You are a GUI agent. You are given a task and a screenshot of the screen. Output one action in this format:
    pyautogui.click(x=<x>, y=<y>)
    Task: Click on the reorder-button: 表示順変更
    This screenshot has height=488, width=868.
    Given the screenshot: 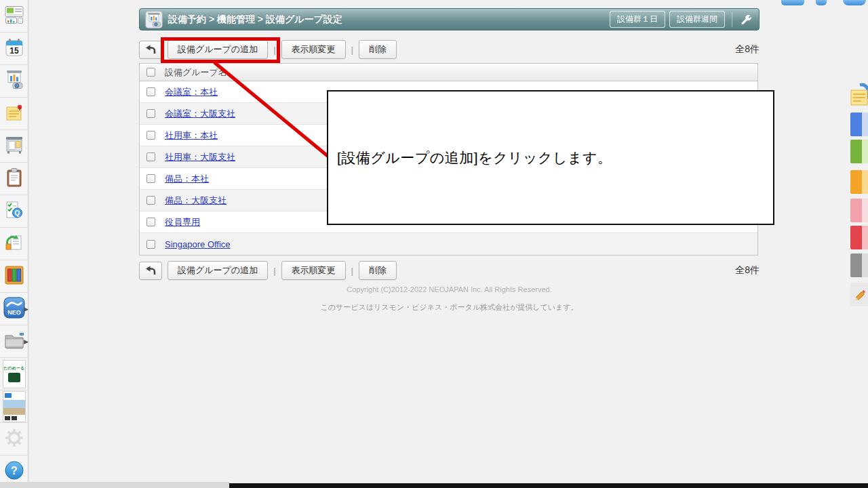 What is the action you would take?
    pyautogui.click(x=313, y=49)
    